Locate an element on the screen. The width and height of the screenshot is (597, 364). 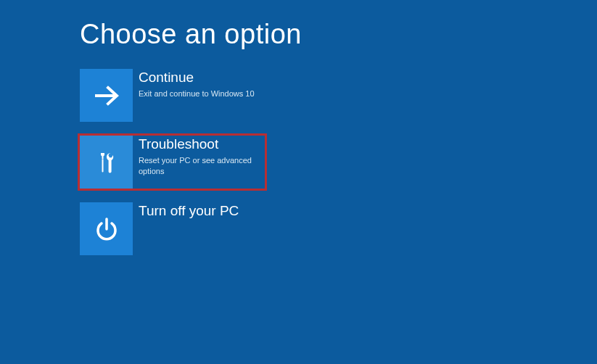
turnoff-text: Turn off your PC is located at coordinates (186, 212).